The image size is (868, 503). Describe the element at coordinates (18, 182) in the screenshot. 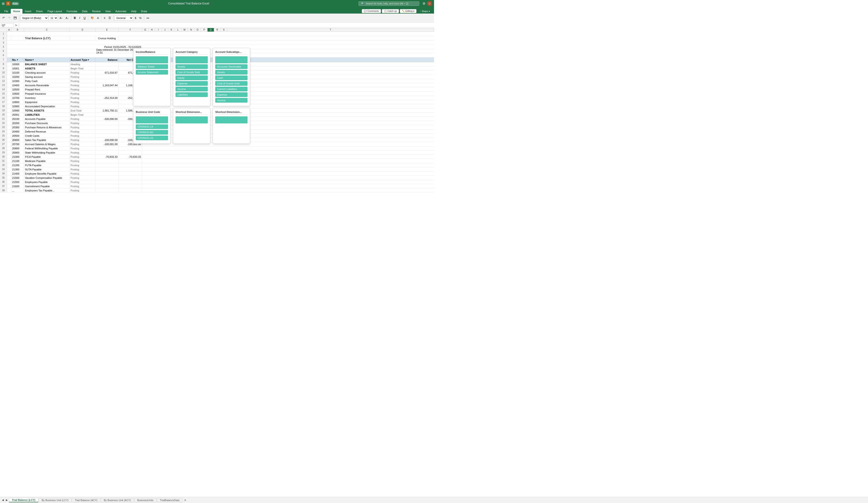

I see `cell-b-36: 21550` at that location.